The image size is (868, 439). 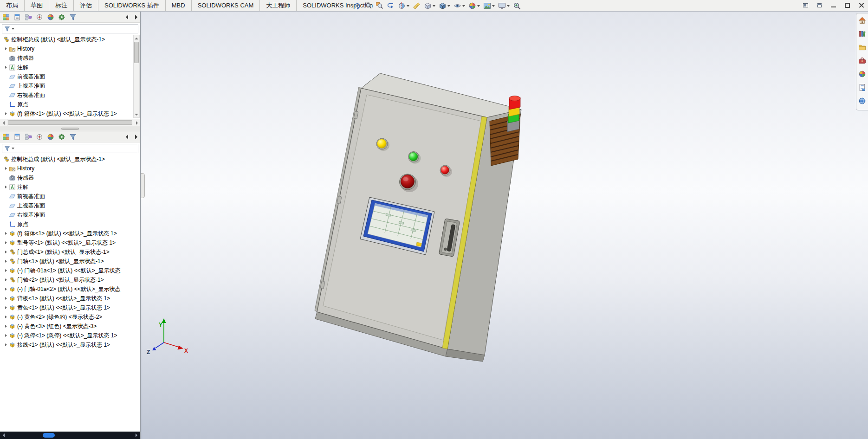 What do you see at coordinates (67, 114) in the screenshot?
I see `tree-item-label: (f) 箱体<1> (默认) <<默认>_显示状态 1>` at bounding box center [67, 114].